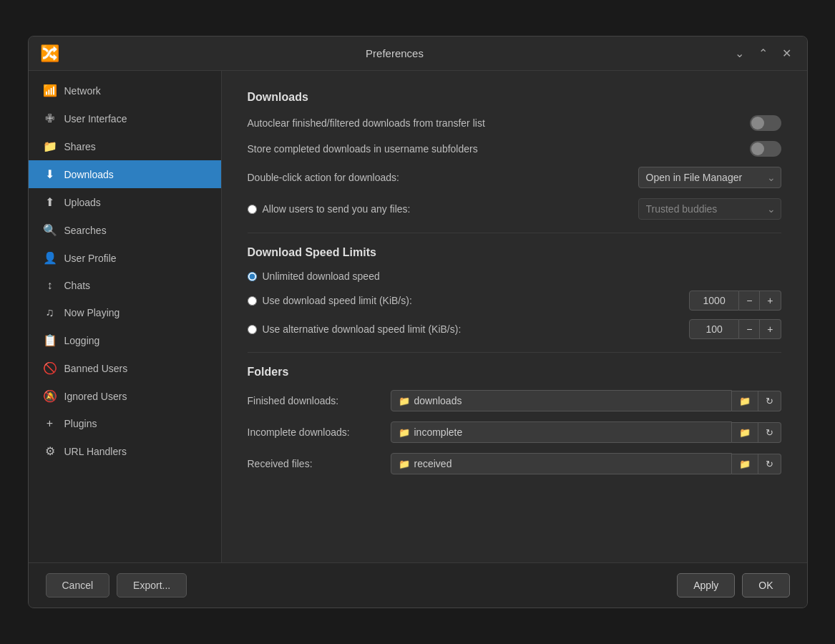  Describe the element at coordinates (80, 147) in the screenshot. I see `sidebar-label-shares: Shares` at that location.